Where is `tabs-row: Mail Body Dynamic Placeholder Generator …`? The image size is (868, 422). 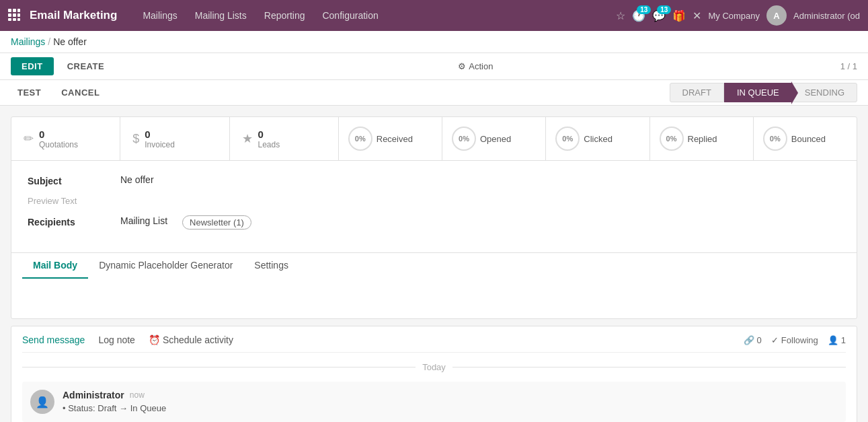 tabs-row: Mail Body Dynamic Placeholder Generator … is located at coordinates (434, 265).